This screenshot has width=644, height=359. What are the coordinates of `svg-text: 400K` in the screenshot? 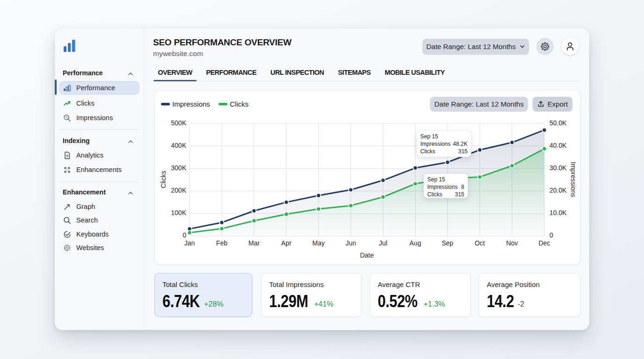 It's located at (179, 145).